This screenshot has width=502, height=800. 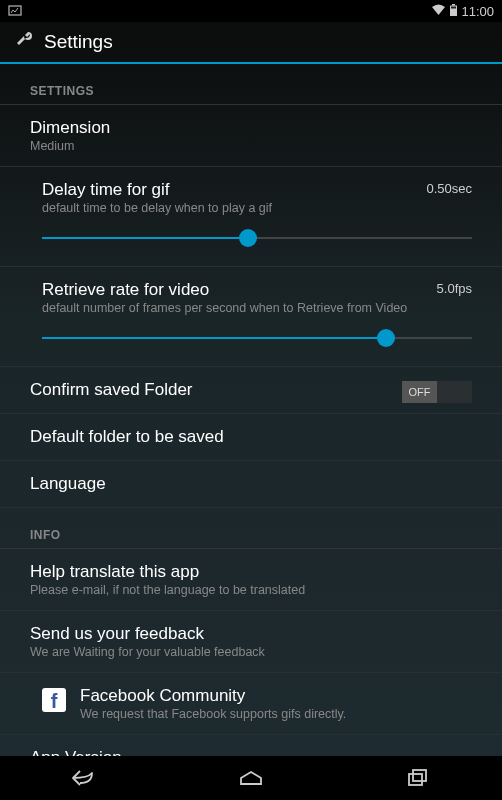 What do you see at coordinates (251, 484) in the screenshot?
I see `language-title: Language` at bounding box center [251, 484].